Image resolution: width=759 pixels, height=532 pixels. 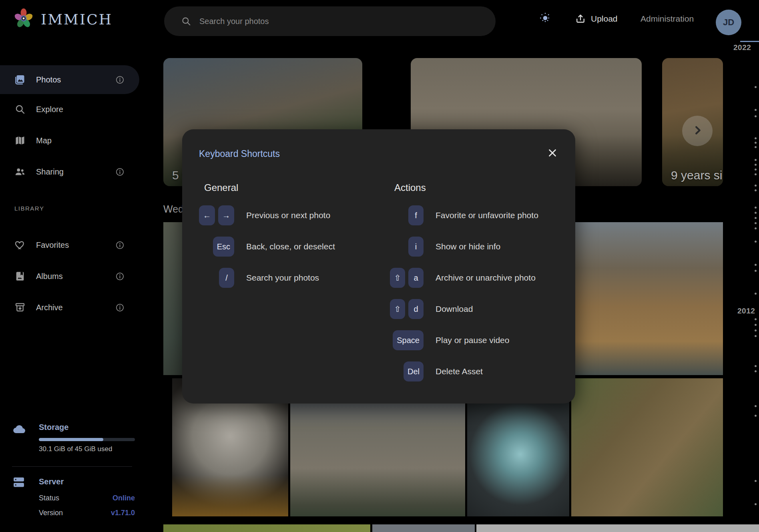 What do you see at coordinates (226, 215) in the screenshot?
I see `key-chip: →` at bounding box center [226, 215].